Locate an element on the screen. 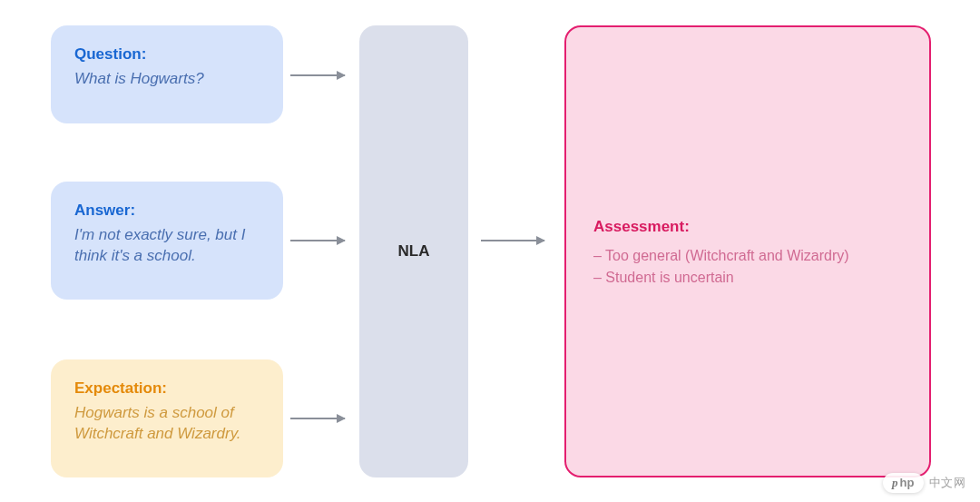  watermark: php 中文网 is located at coordinates (924, 483).